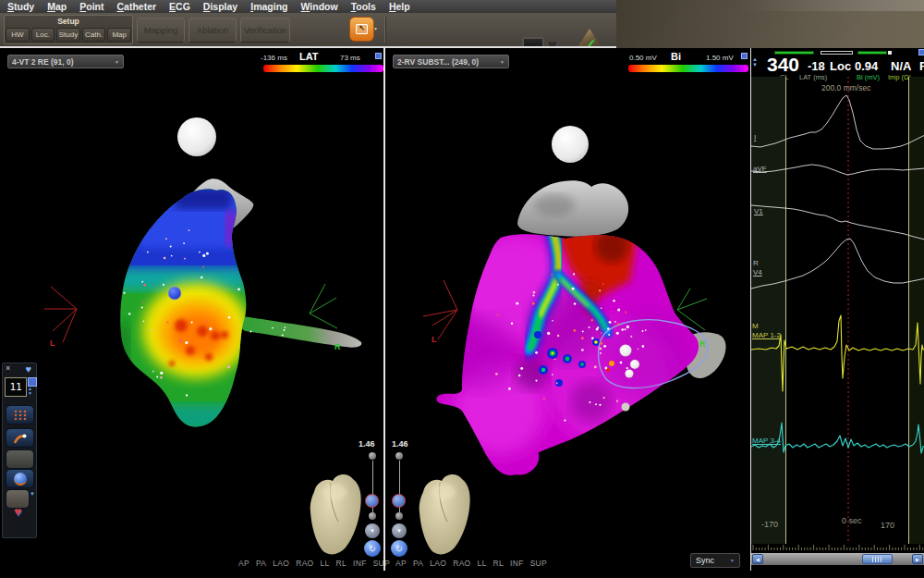  I want to click on scroll-right-button: ▶, so click(918, 559).